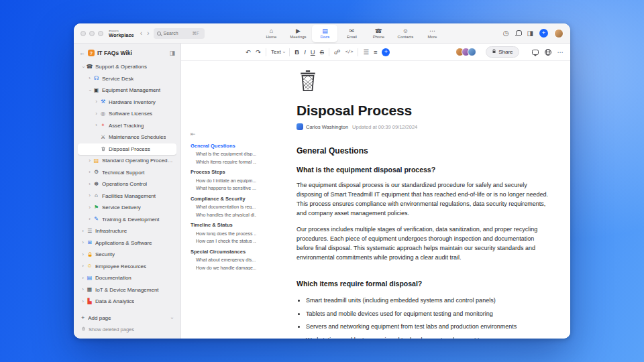 The height and width of the screenshot is (362, 644). I want to click on sidebar-item-applications-software: ›⊞Applications & Software, so click(127, 243).